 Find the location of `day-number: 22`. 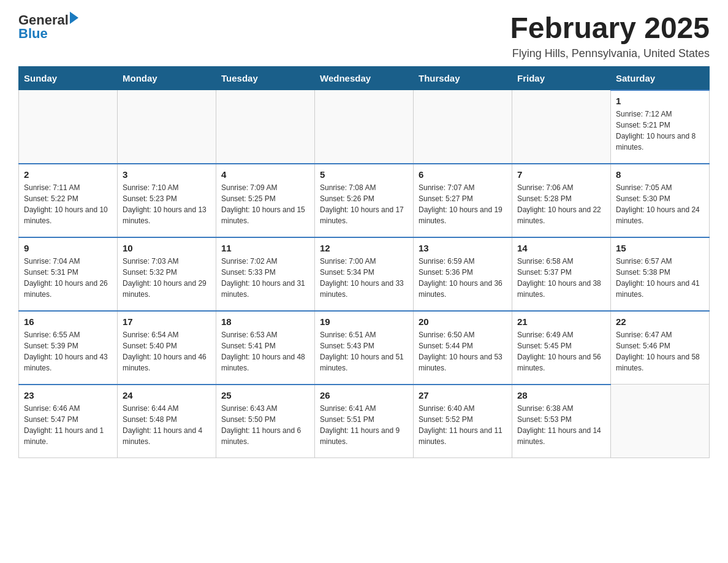

day-number: 22 is located at coordinates (660, 321).